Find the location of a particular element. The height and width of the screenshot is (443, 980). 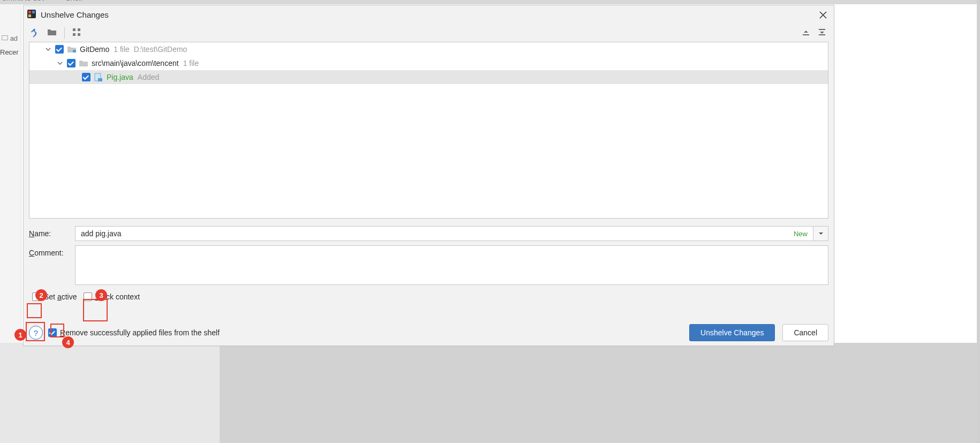

bg-tab-shelf: Shelf is located at coordinates (74, 1).